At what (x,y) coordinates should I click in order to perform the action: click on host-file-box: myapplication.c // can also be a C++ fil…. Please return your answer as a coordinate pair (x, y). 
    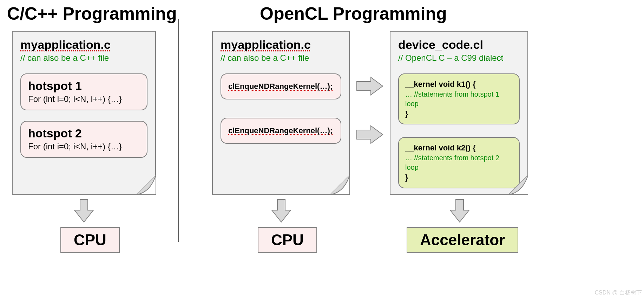
    Looking at the image, I should click on (281, 113).